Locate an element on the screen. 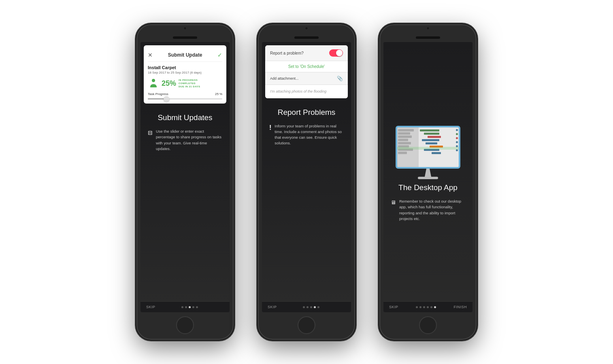 The image size is (613, 364). card-header: ✕ Submit Update ✓ is located at coordinates (185, 56).